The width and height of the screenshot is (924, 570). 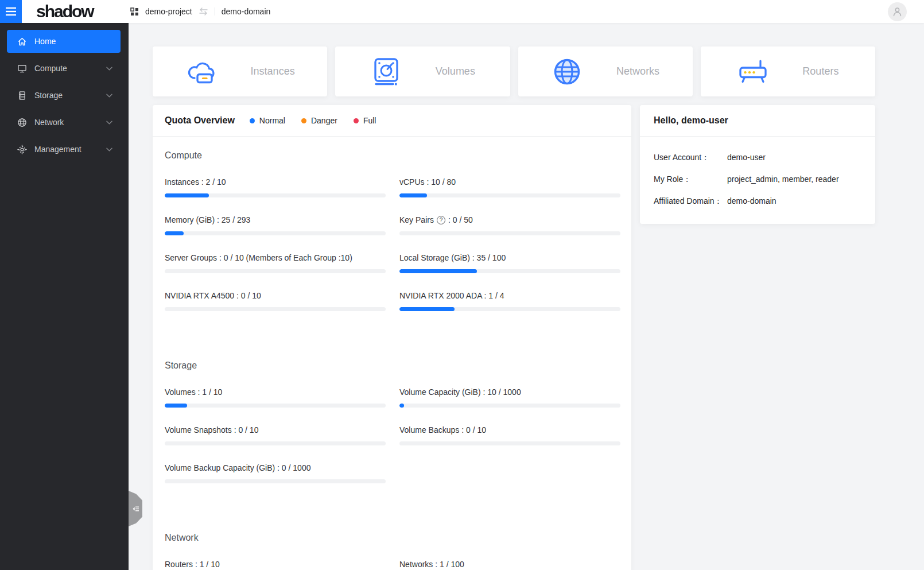 What do you see at coordinates (393, 431) in the screenshot?
I see `quota-section-storage: Storage Volumes : 1 / 10 Volume Capacity…` at bounding box center [393, 431].